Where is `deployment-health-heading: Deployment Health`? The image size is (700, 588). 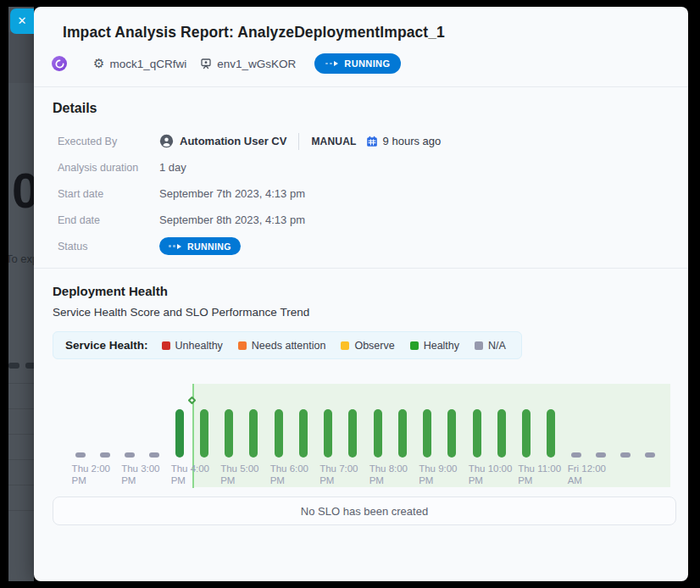
deployment-health-heading: Deployment Health is located at coordinates (370, 291).